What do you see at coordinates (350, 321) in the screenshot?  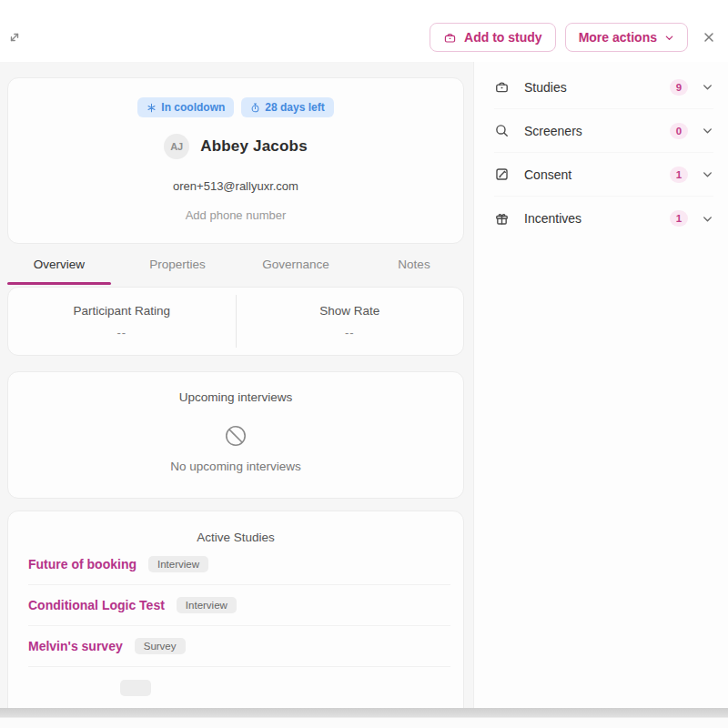 I see `show-rate-stat: Show Rate --` at bounding box center [350, 321].